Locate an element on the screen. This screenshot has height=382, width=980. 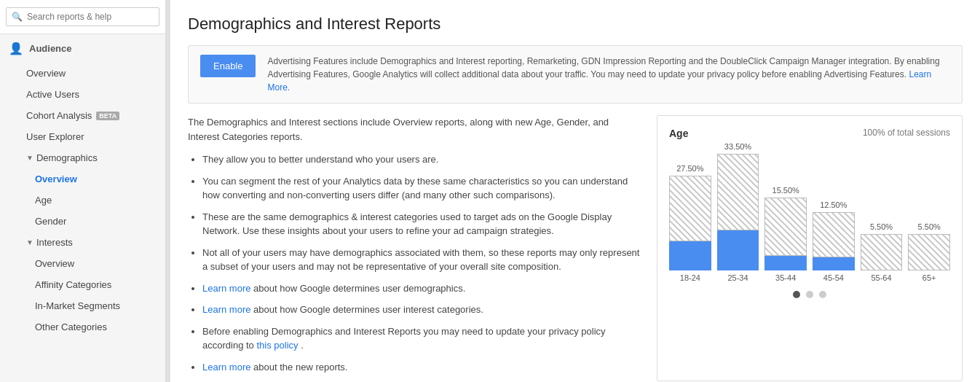
intro-text: The Demographics and Interest sections i… is located at coordinates (415, 130).